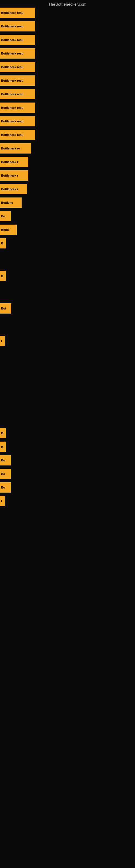 The image size is (135, 868). I want to click on bar-row-14: Bottleneck r, so click(68, 189).